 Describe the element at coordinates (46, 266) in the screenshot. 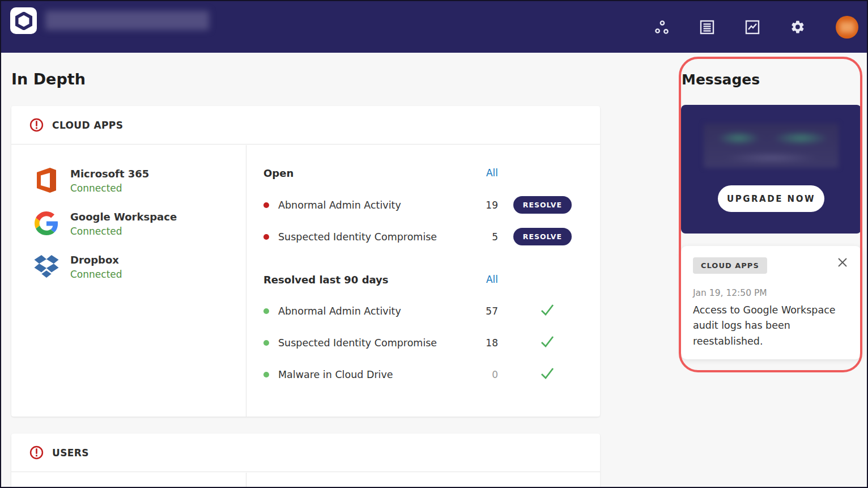

I see `dropbox-icon` at that location.